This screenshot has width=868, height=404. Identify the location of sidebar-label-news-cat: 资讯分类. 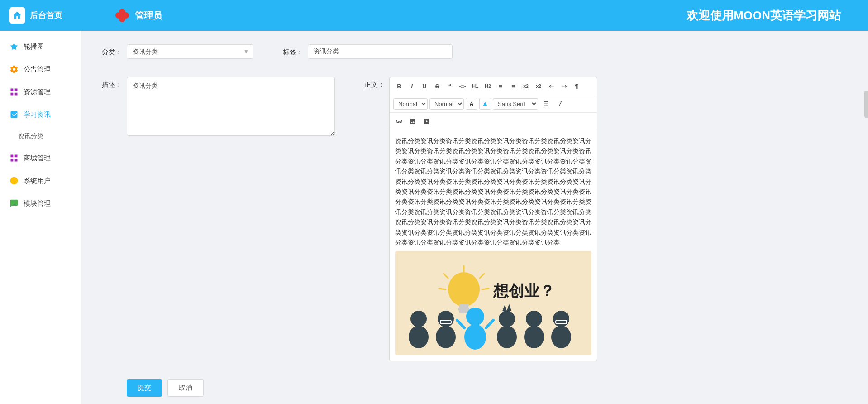
(31, 136).